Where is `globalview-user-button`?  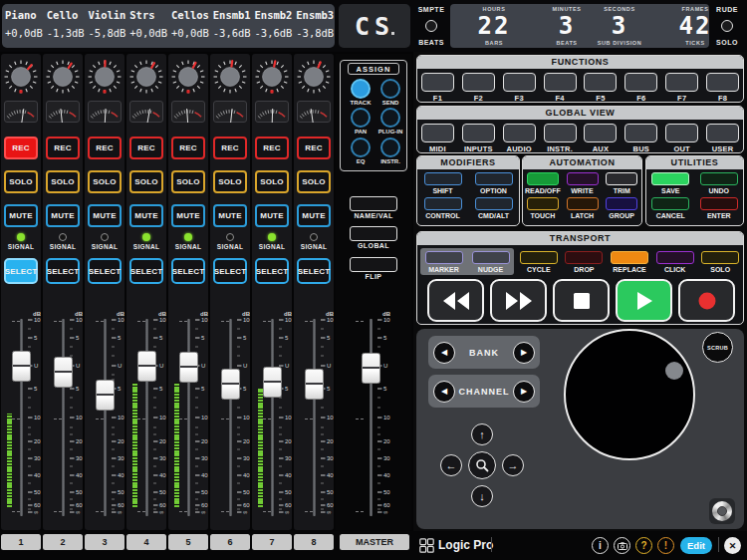 globalview-user-button is located at coordinates (723, 134).